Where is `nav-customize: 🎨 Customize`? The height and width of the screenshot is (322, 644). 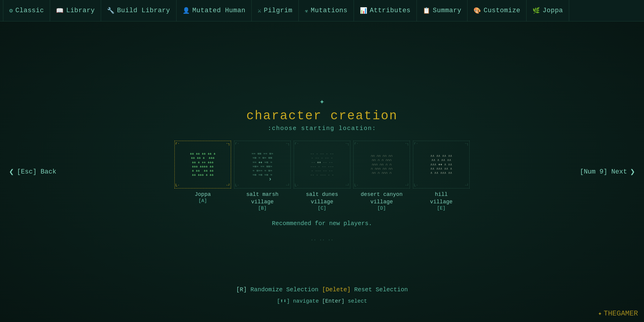
nav-customize: 🎨 Customize is located at coordinates (497, 11).